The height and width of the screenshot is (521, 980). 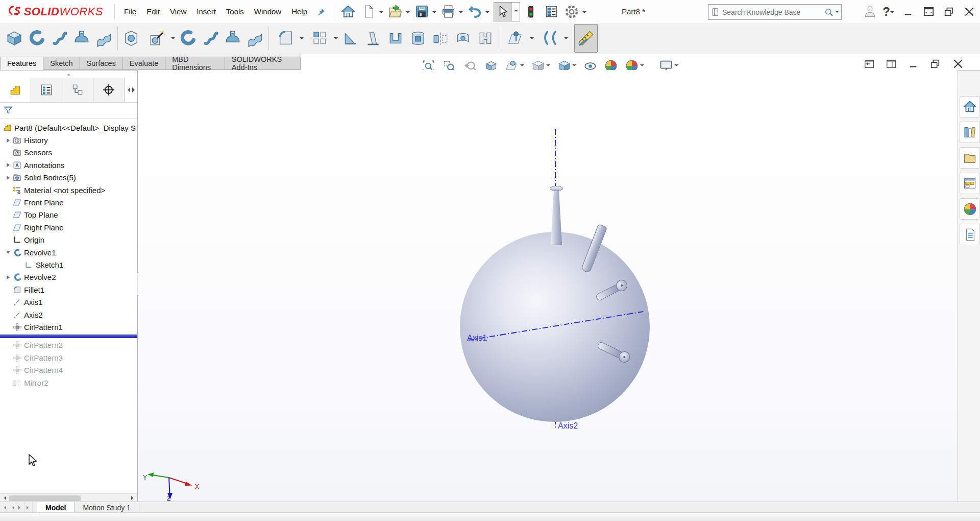 I want to click on scroll-right-button, so click(x=133, y=499).